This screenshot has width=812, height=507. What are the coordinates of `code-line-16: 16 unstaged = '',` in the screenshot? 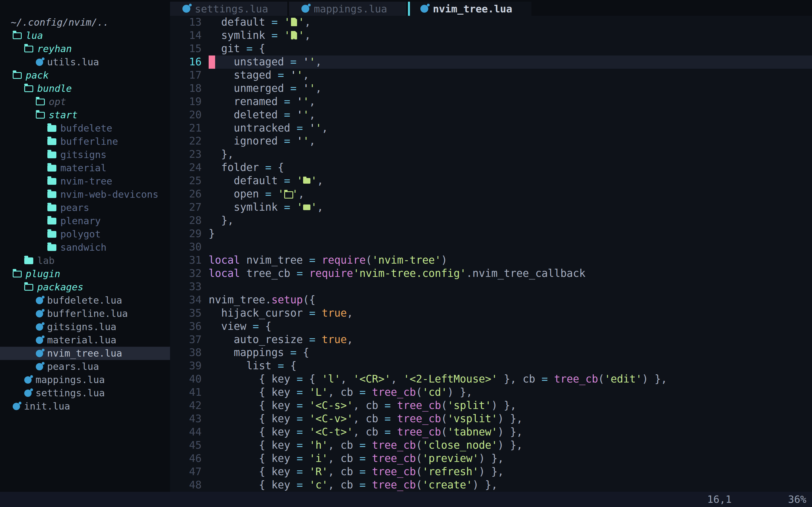 It's located at (491, 62).